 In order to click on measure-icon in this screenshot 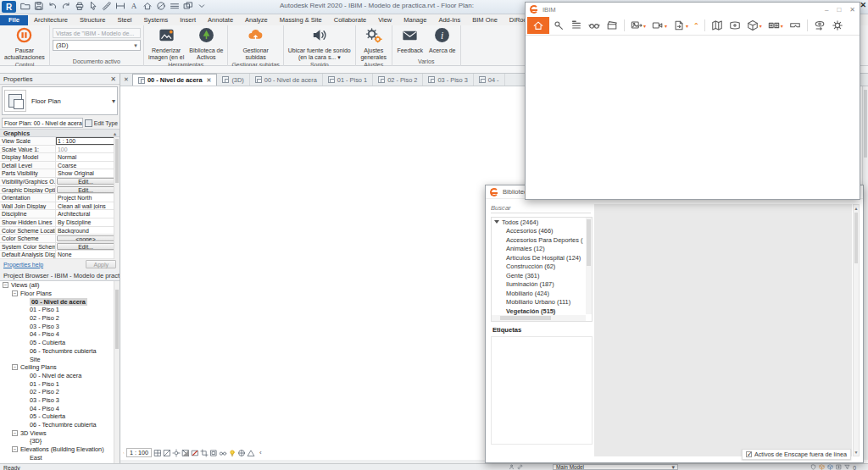, I will do `click(107, 6)`.